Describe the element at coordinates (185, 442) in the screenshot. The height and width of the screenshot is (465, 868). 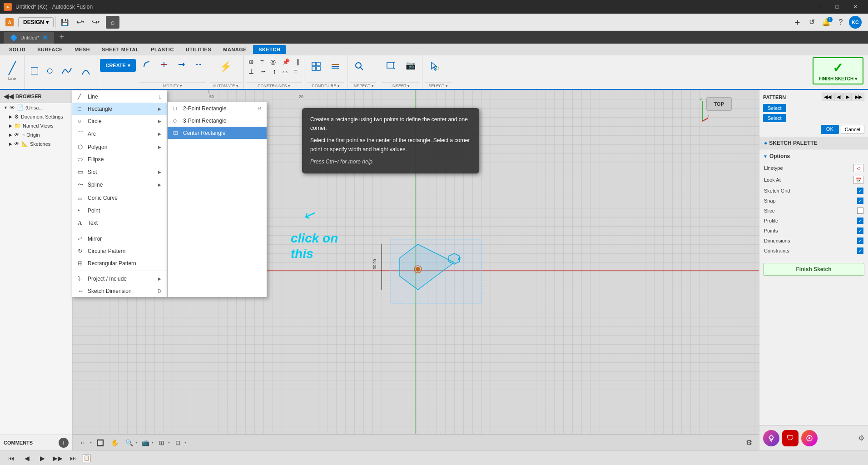
I see `inspect-dropdown: ▾` at that location.